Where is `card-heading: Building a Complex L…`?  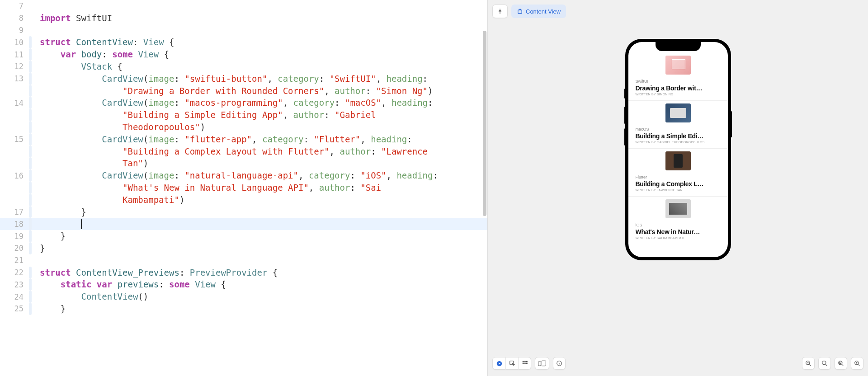 card-heading: Building a Complex L… is located at coordinates (678, 184).